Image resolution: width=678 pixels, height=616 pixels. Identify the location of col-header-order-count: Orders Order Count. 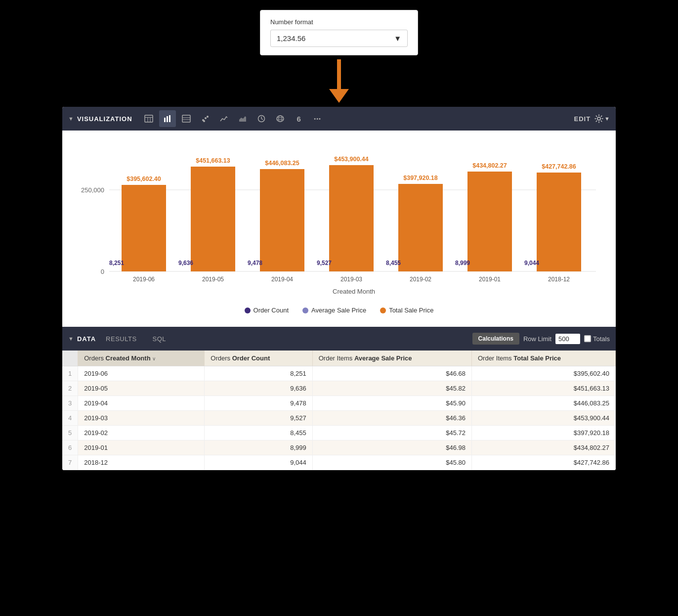
(258, 358).